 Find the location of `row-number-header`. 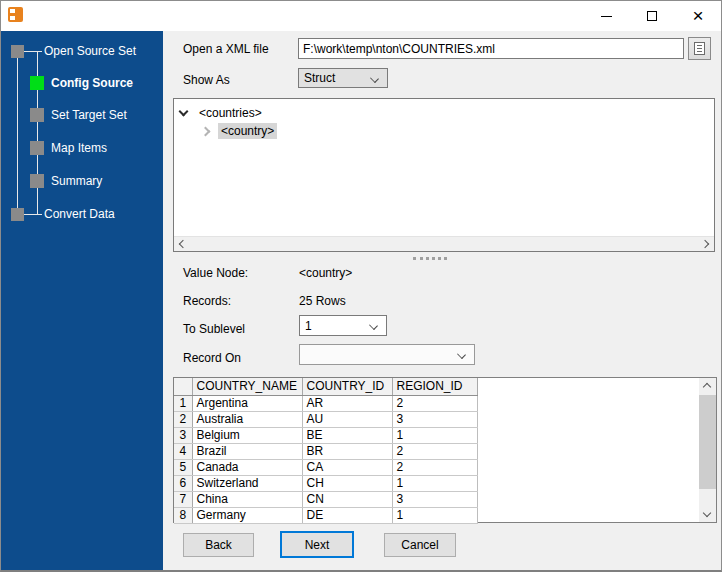

row-number-header is located at coordinates (183, 386).